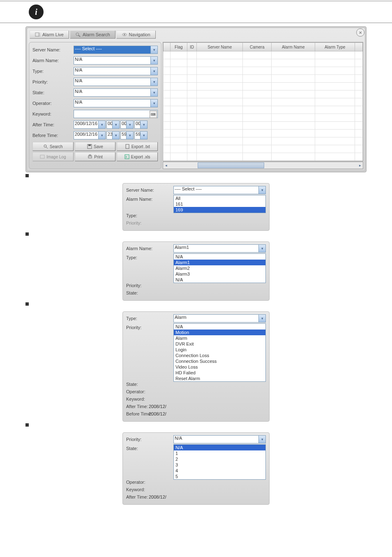  What do you see at coordinates (192, 47) in the screenshot?
I see `col-id: ID` at bounding box center [192, 47].